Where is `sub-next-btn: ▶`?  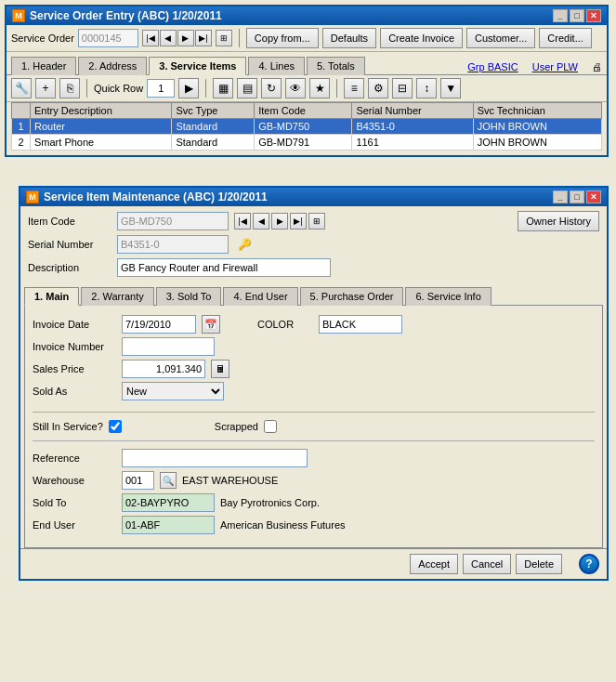 sub-next-btn: ▶ is located at coordinates (280, 221).